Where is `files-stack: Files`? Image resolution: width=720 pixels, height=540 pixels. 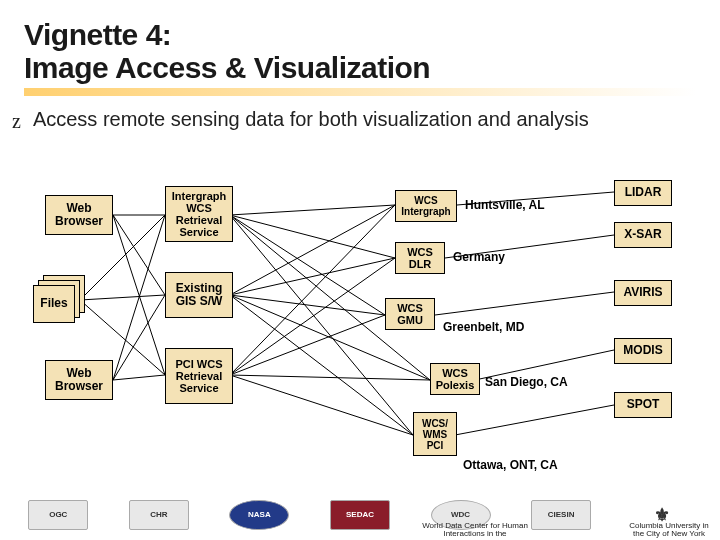
files-stack: Files is located at coordinates (59, 299).